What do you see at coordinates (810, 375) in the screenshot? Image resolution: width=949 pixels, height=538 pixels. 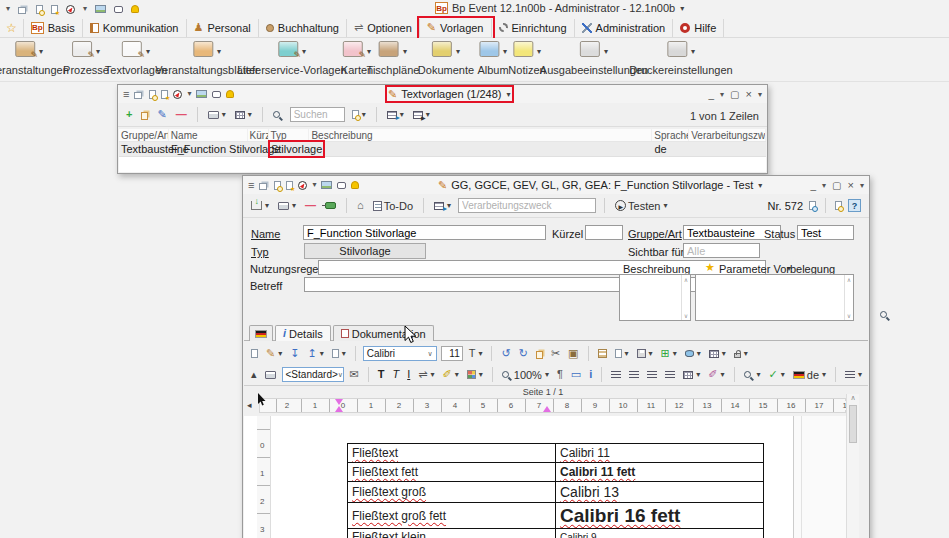 I see `language-button: de▾` at bounding box center [810, 375].